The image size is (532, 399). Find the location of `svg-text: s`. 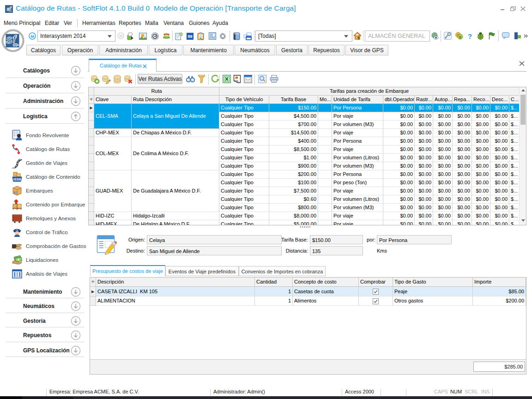

svg-text: s is located at coordinates (9, 39).